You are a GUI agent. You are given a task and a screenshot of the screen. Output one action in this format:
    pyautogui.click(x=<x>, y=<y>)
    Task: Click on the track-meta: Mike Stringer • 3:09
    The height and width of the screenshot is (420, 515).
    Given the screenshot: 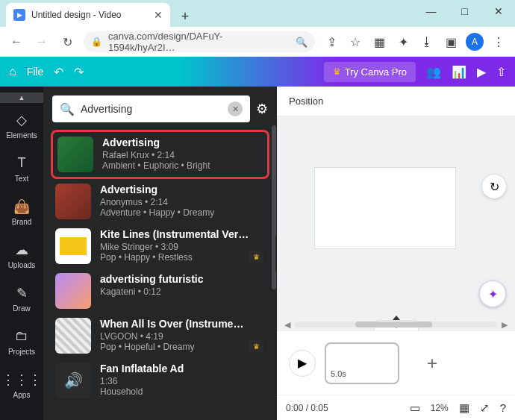 What is the action you would take?
    pyautogui.click(x=182, y=247)
    